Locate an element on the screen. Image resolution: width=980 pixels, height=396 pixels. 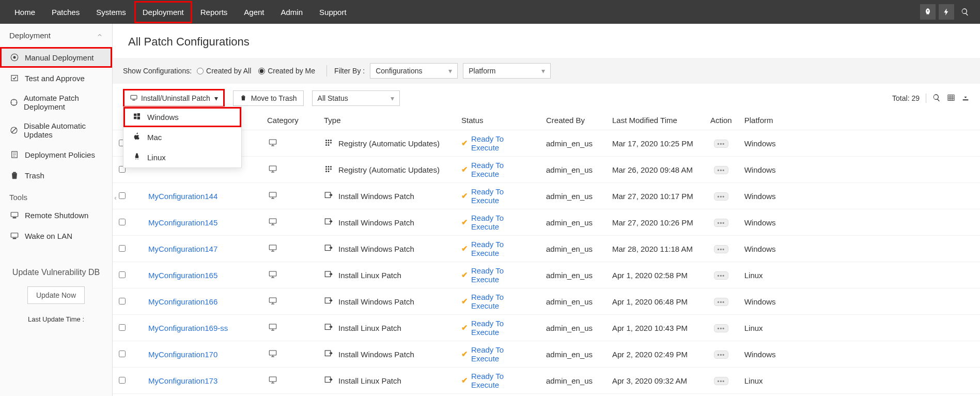
sidebar-section-tools: Tools is located at coordinates (56, 195).